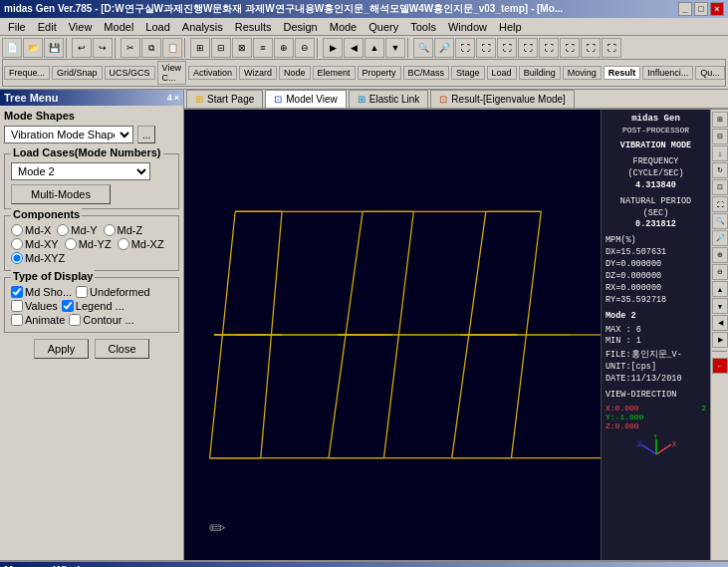  Describe the element at coordinates (720, 340) in the screenshot. I see `rtb-14: ▶` at that location.